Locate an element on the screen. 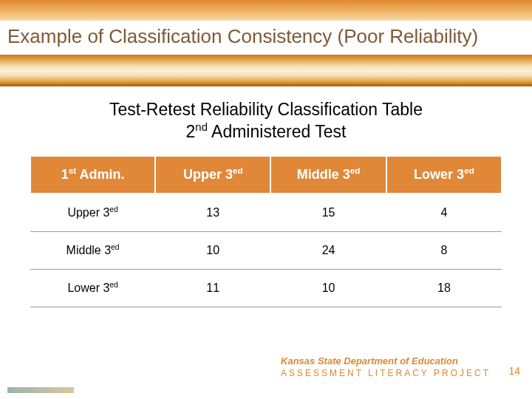 Image resolution: width=532 pixels, height=399 pixels. page-number: 14 is located at coordinates (514, 371).